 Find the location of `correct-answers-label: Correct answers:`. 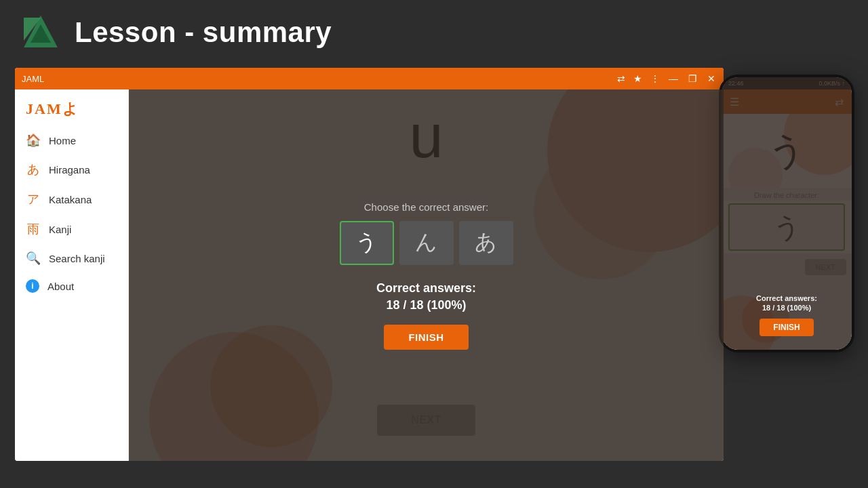

correct-answers-label: Correct answers: is located at coordinates (426, 289).